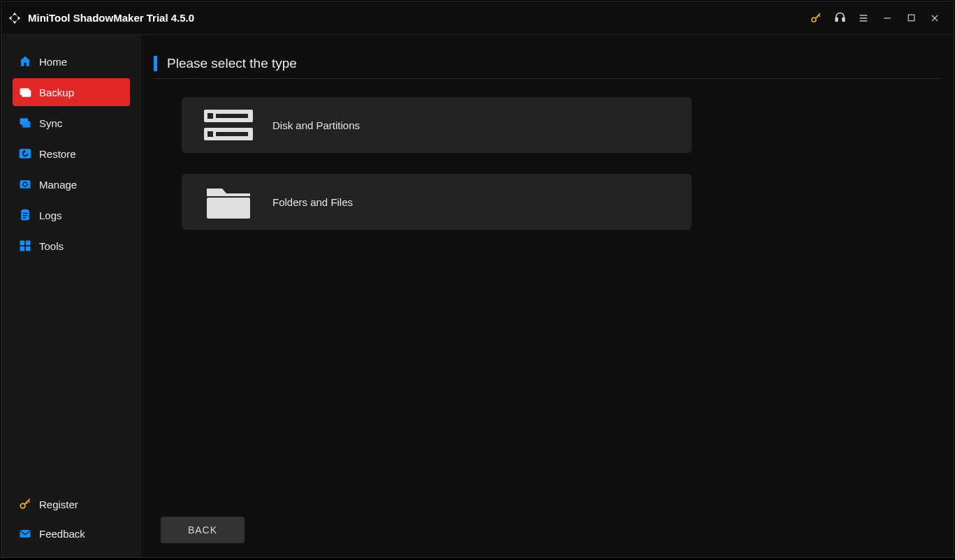 This screenshot has height=560, width=955. Describe the element at coordinates (548, 533) in the screenshot. I see `footer: BACK` at that location.